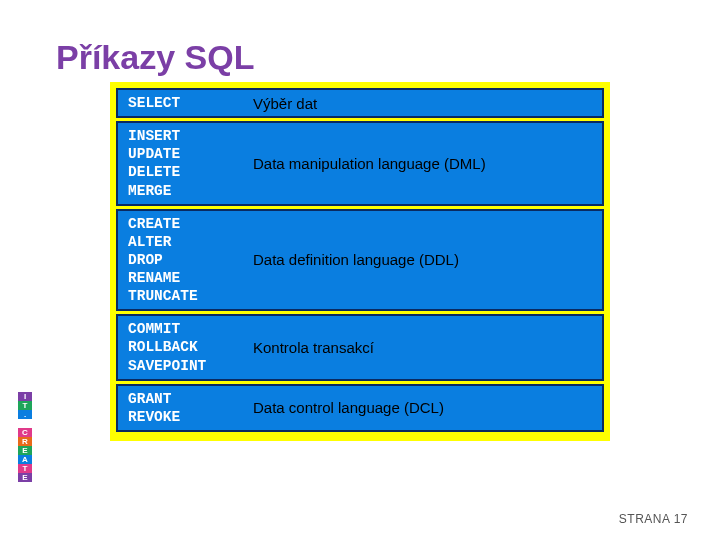 This screenshot has height=540, width=720. What do you see at coordinates (180, 408) in the screenshot?
I see `command-list: GRANT REVOKE` at bounding box center [180, 408].